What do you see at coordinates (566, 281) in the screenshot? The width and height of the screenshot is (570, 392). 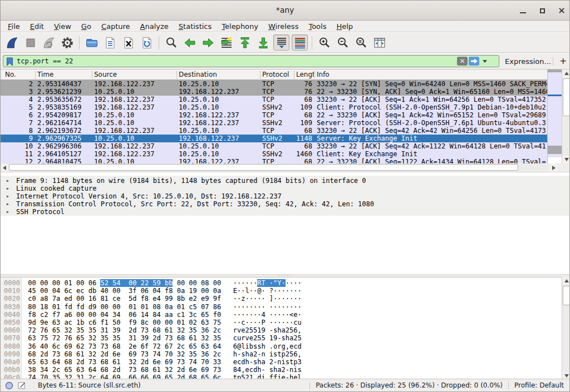 I see `hex-scroll-up-icon` at bounding box center [566, 281].